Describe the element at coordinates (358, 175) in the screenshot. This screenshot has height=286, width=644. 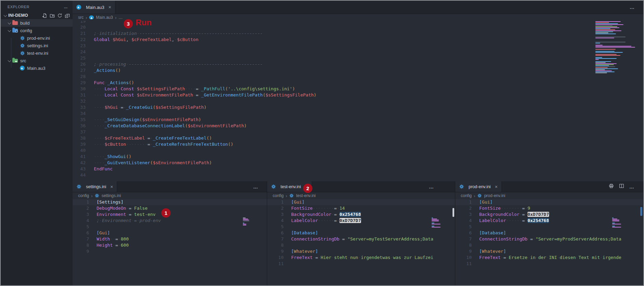
I see `code-line-44: 44` at that location.